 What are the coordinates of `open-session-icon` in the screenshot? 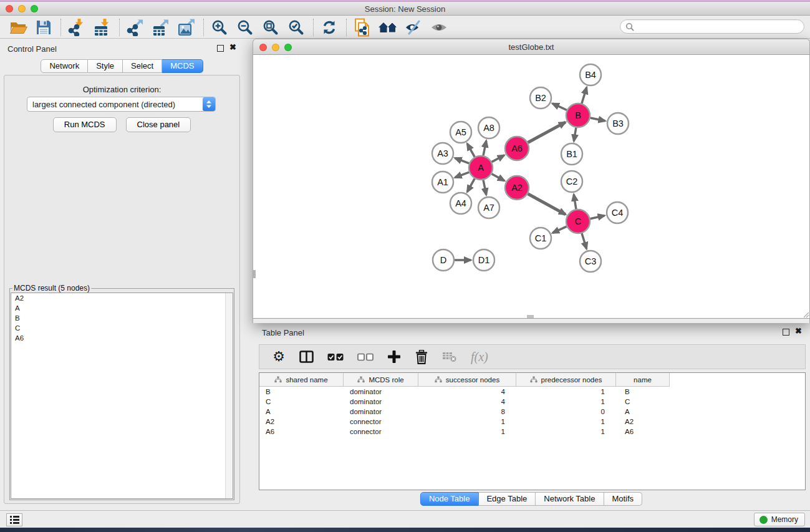 It's located at (18, 27).